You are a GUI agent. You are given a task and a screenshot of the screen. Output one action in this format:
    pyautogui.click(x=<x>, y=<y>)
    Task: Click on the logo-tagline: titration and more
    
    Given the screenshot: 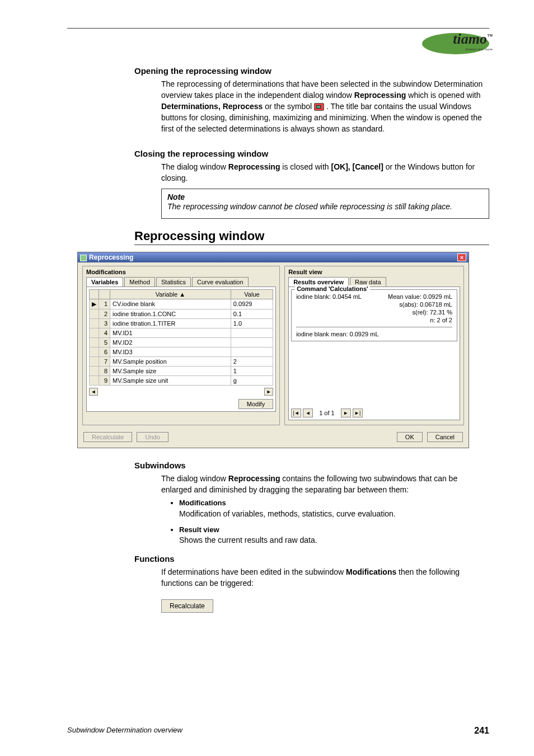 What is the action you would take?
    pyautogui.click(x=479, y=49)
    